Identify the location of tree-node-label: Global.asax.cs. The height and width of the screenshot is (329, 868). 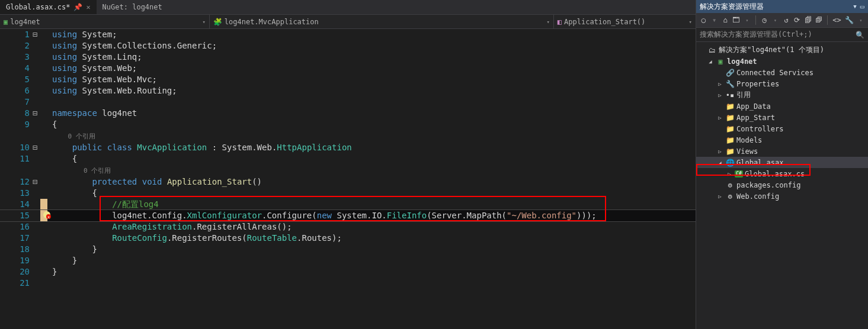
(775, 174).